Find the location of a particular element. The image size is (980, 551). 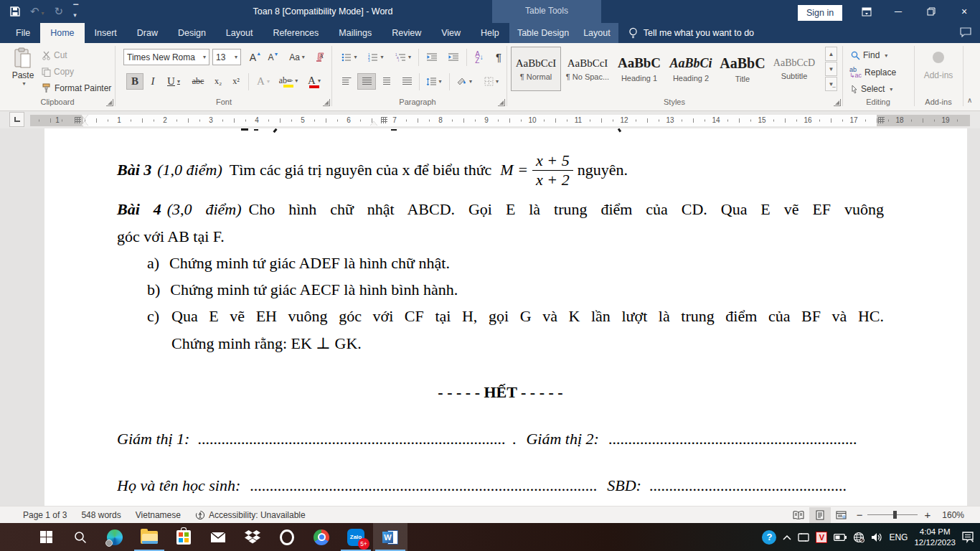

tab-selector is located at coordinates (17, 119).